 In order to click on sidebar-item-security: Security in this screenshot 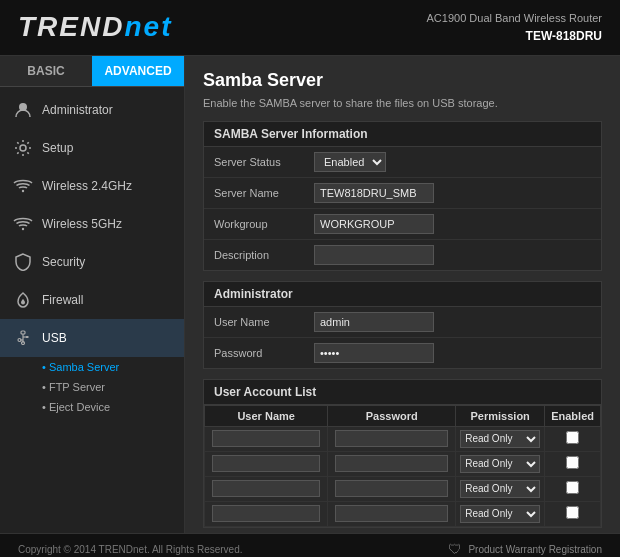, I will do `click(92, 262)`.